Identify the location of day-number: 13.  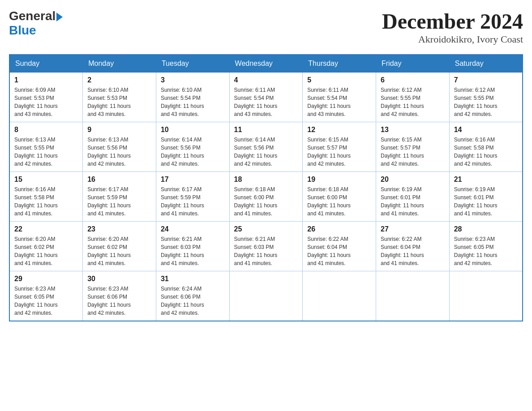
(413, 130).